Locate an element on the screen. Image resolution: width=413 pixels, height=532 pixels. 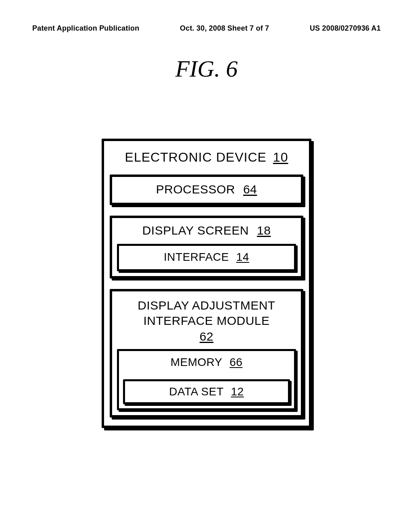
interface-box: INTERFACE 14 is located at coordinates (206, 258).